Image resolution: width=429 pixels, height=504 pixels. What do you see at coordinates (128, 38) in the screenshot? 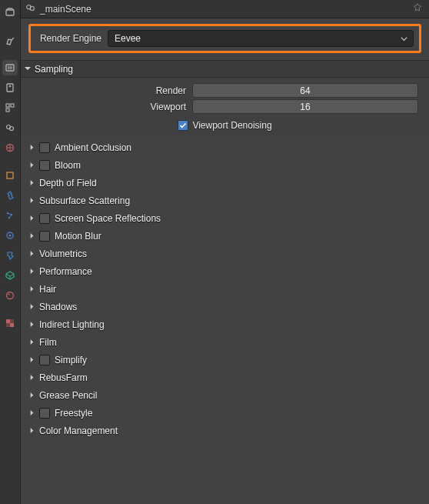
I see `render-engine-value: Eevee` at bounding box center [128, 38].